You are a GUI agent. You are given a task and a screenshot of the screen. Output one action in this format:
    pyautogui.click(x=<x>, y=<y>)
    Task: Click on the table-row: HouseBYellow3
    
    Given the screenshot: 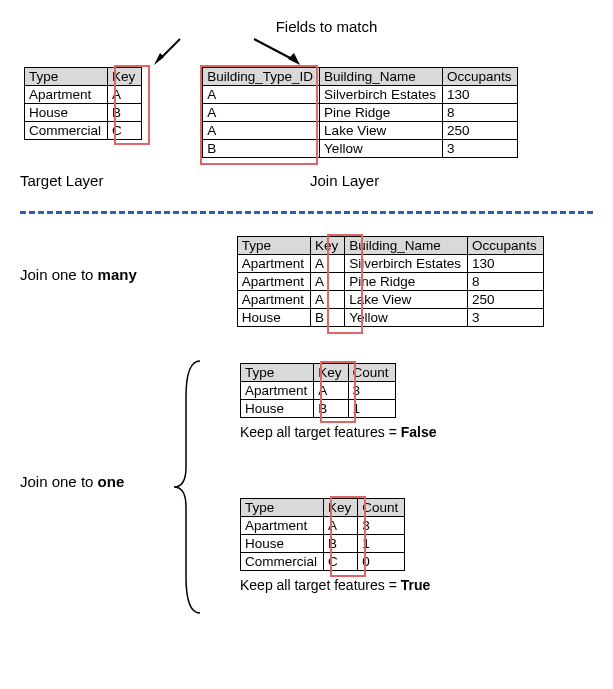 What is the action you would take?
    pyautogui.click(x=390, y=318)
    